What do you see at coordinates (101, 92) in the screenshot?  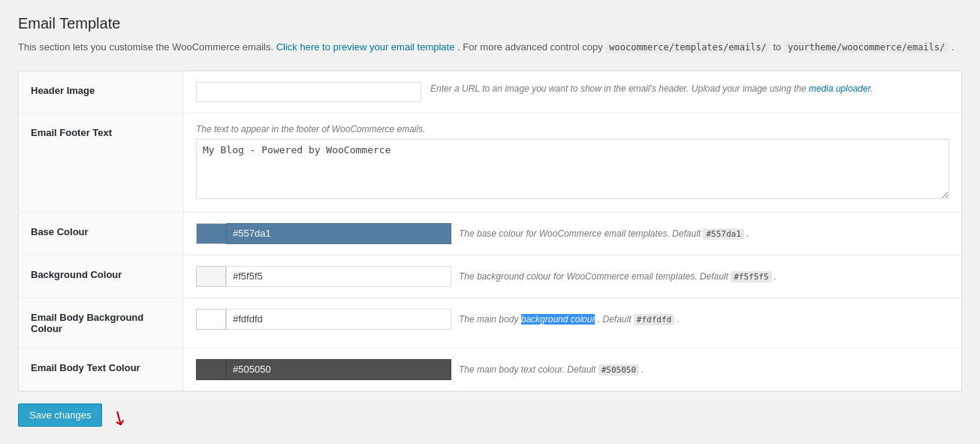 I see `label-header-image: Header Image` at bounding box center [101, 92].